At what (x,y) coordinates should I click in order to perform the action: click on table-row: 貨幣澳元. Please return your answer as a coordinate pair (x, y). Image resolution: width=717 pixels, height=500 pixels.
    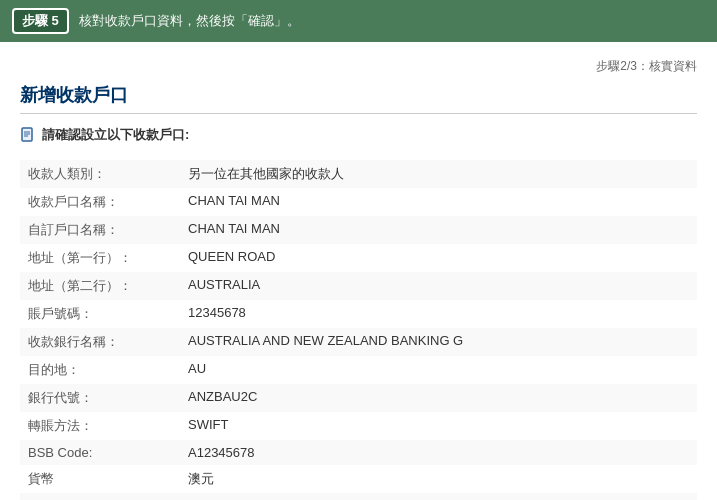
    Looking at the image, I should click on (358, 479).